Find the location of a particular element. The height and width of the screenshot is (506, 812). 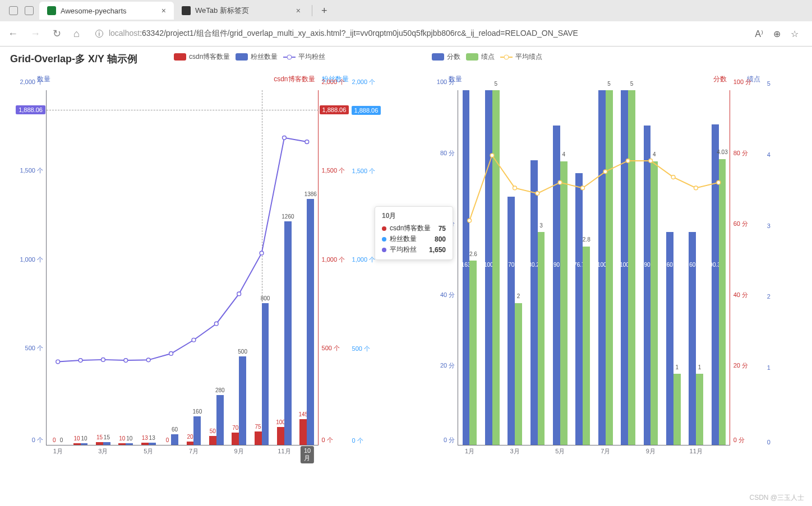

forward-button: → is located at coordinates (35, 34).